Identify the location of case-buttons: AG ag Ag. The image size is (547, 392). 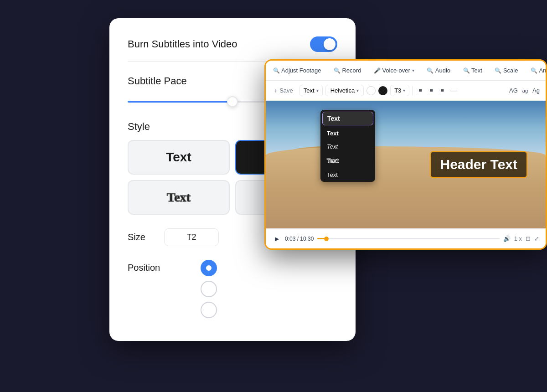
(524, 90).